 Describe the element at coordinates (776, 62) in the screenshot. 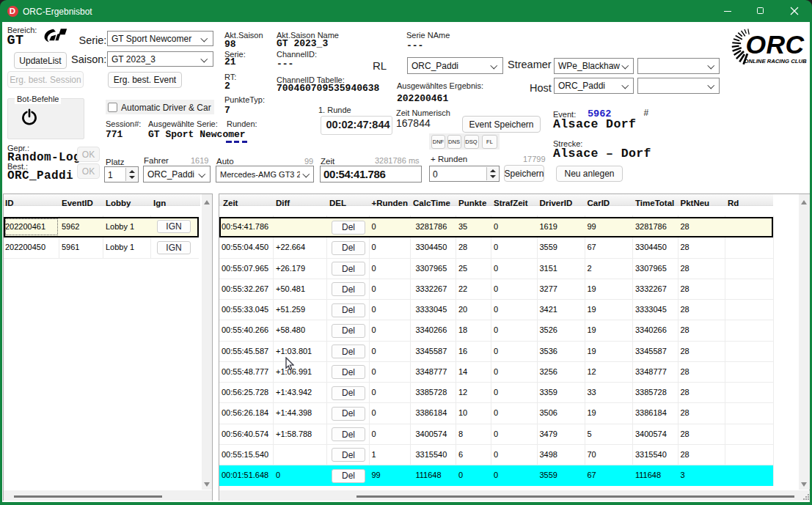

I see `svg-text: ONLINE RACING CLUB` at that location.